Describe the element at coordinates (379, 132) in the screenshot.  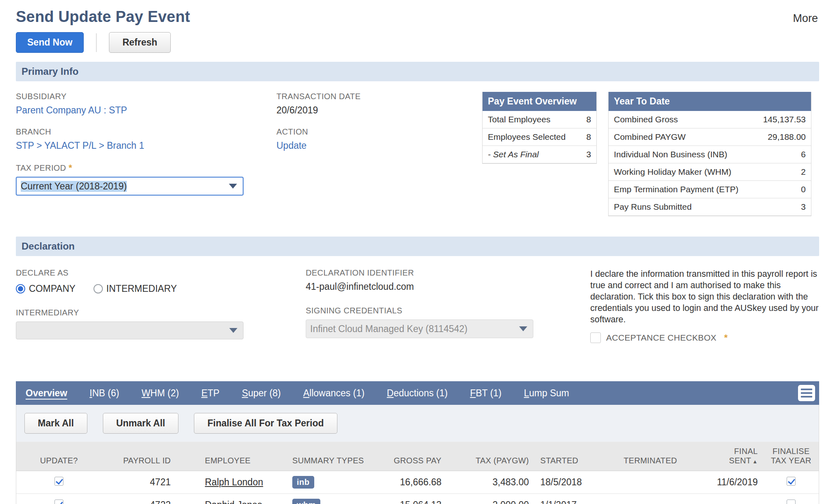
I see `action-label: ACTION` at that location.